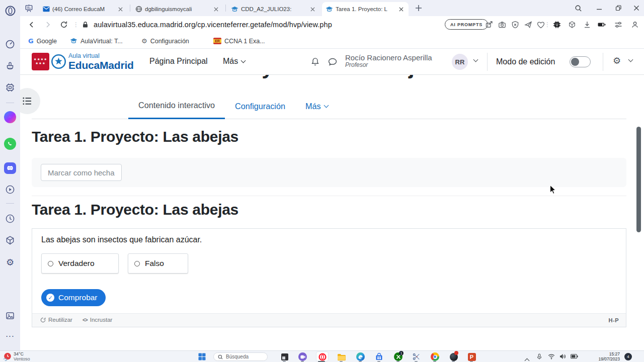 The width and height of the screenshot is (644, 362). I want to click on bookmark-aulavirtual: AulaVirtual: T..., so click(97, 41).